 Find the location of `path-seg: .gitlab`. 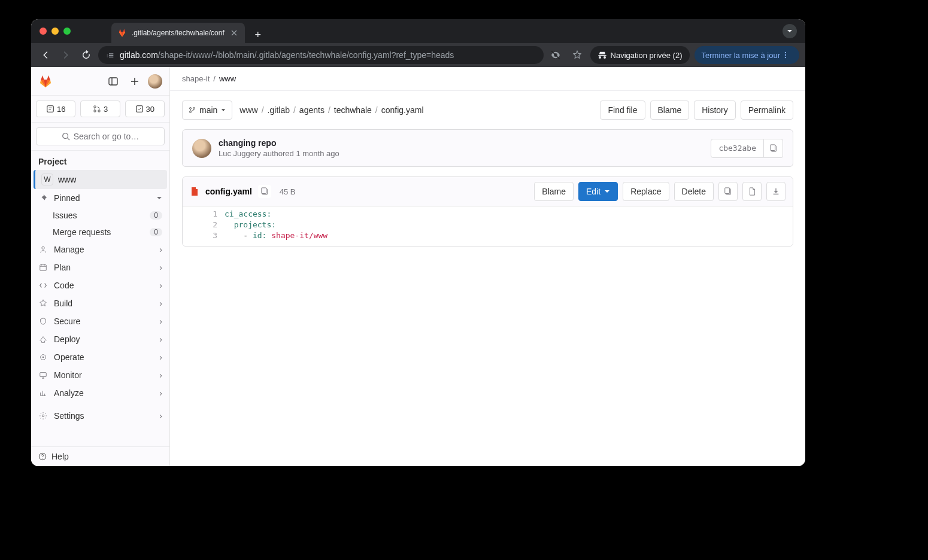

path-seg: .gitlab is located at coordinates (279, 110).